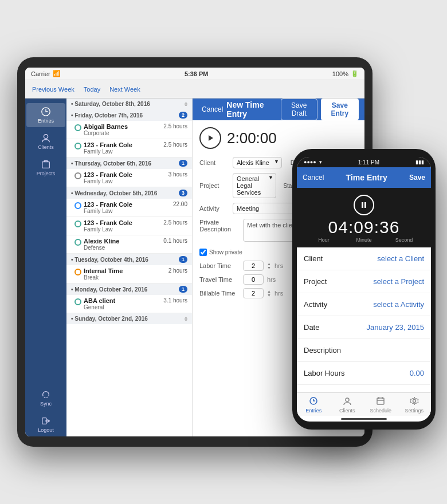 Image resolution: width=447 pixels, height=504 pixels. I want to click on timer-time-display: 2:00:00, so click(252, 139).